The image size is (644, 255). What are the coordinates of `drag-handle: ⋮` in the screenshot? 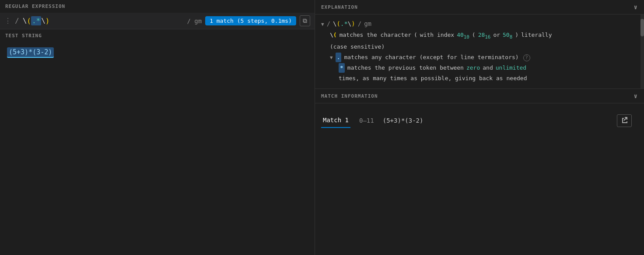 It's located at (8, 21).